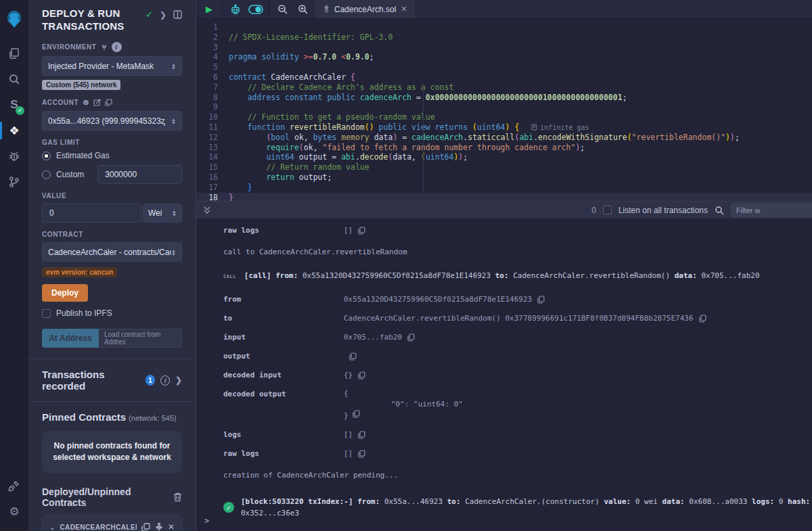  Describe the element at coordinates (177, 15) in the screenshot. I see `split-view-icon` at that location.